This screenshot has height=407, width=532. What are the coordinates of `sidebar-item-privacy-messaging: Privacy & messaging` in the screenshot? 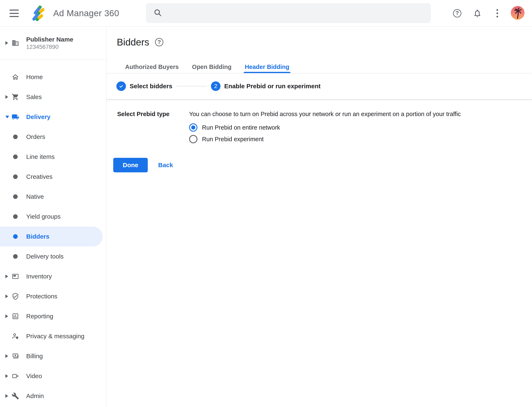 It's located at (53, 336).